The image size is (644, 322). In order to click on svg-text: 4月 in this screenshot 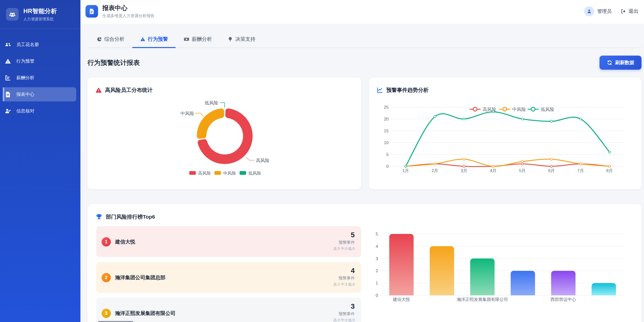, I will do `click(493, 171)`.